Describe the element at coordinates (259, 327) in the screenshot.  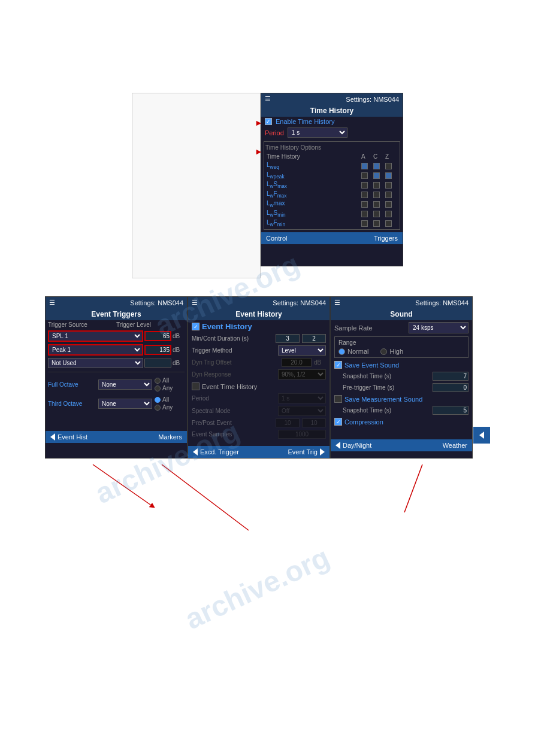
I see `eh-enable-row: ✓ Event History` at that location.